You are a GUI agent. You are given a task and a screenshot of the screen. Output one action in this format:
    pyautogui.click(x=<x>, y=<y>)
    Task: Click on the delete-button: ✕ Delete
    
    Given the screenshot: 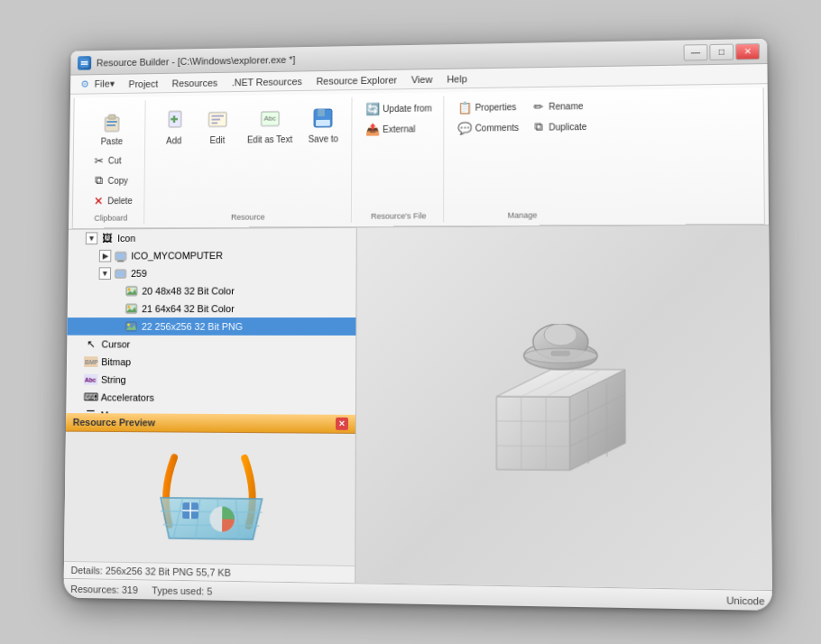 What is the action you would take?
    pyautogui.click(x=112, y=200)
    